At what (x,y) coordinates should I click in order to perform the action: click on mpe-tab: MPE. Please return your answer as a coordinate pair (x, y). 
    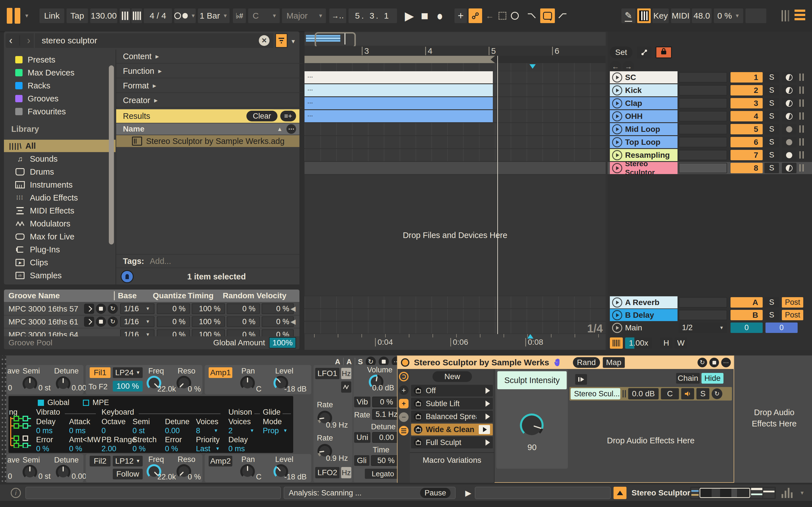
    Looking at the image, I should click on (96, 403).